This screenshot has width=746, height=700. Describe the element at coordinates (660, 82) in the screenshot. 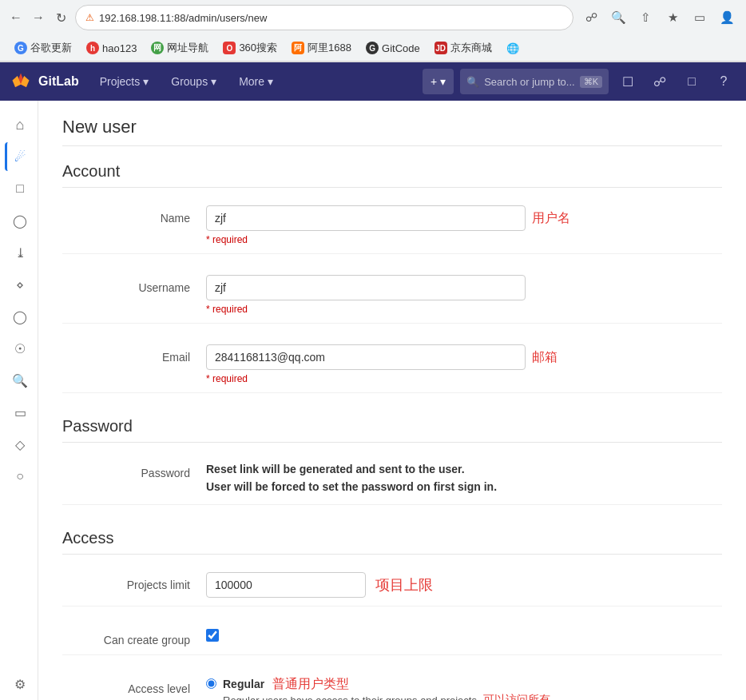

I see `nav-merge-request-button: ☍` at that location.